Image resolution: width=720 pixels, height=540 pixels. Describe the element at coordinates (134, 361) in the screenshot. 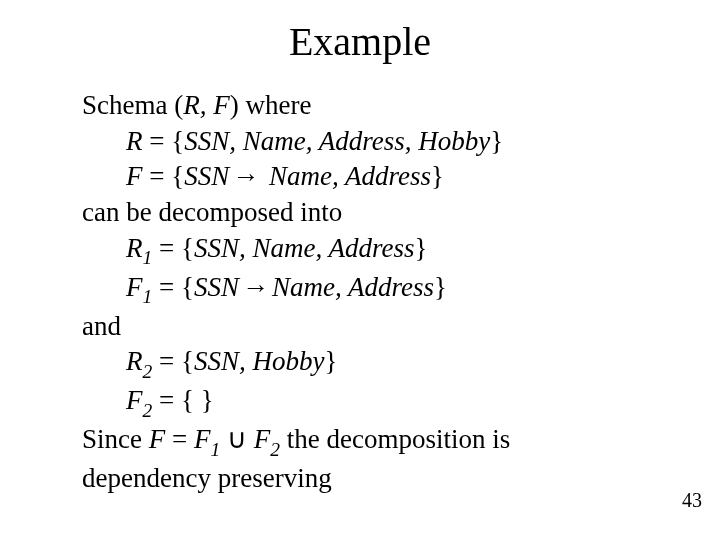

I see `var-R2: R` at that location.